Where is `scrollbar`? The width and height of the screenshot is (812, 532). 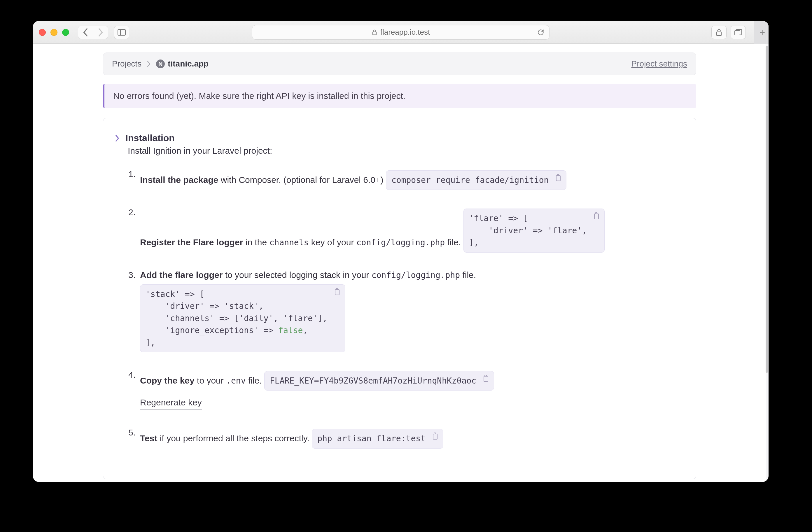 scrollbar is located at coordinates (767, 210).